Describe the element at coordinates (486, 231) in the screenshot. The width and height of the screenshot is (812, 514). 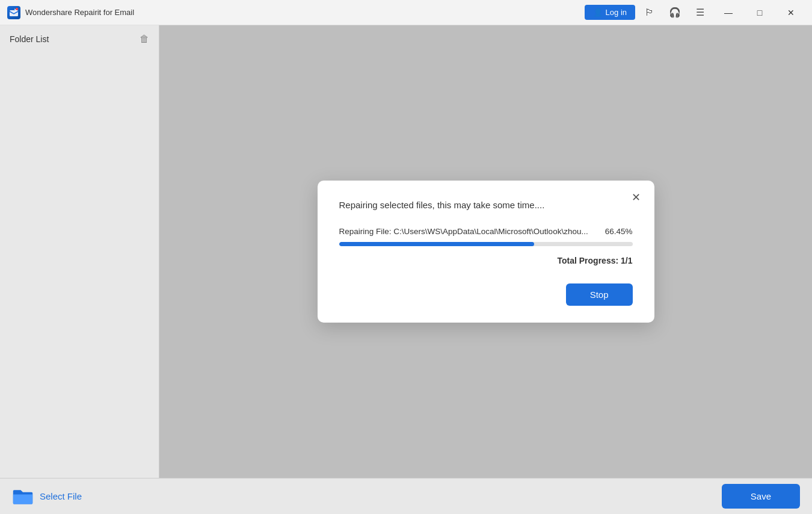
I see `repair-file-row: Repairing File: C:\Users\WS\AppData\Loca…` at that location.